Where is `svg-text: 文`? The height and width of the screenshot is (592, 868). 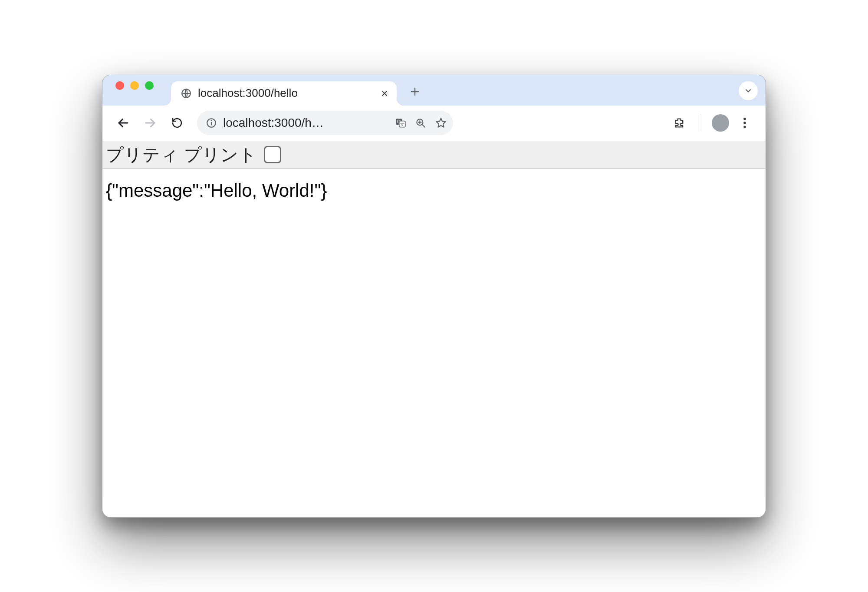
svg-text: 文 is located at coordinates (402, 124).